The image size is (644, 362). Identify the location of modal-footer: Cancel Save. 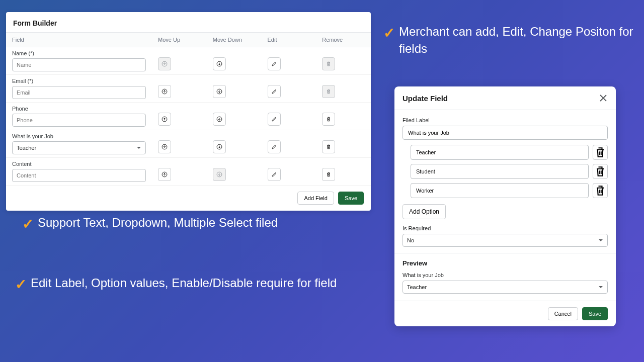
(505, 314).